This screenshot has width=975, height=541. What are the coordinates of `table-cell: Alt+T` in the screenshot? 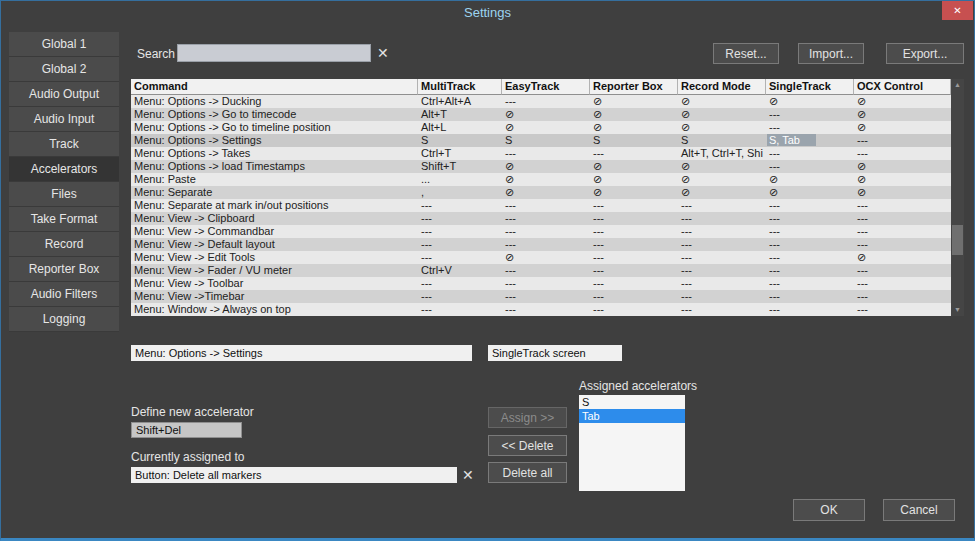 It's located at (460, 114).